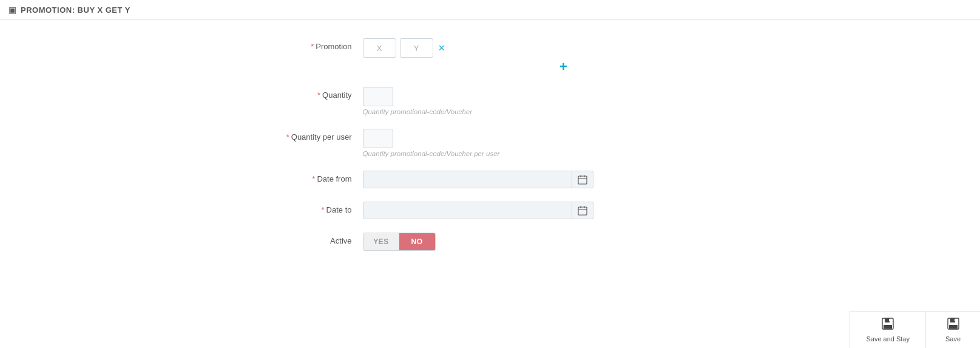 This screenshot has width=980, height=348. I want to click on promotion-y-input, so click(416, 48).